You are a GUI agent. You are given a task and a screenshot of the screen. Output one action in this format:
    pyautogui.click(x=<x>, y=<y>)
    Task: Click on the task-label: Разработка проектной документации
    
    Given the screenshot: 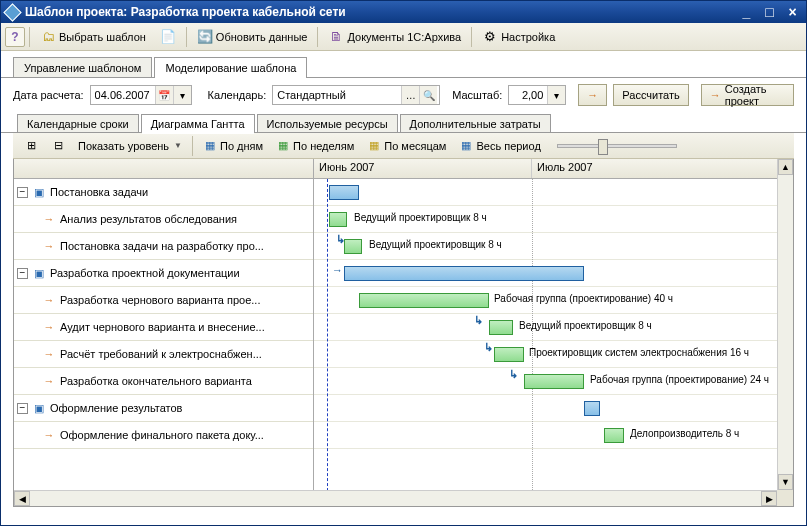 What is the action you would take?
    pyautogui.click(x=180, y=273)
    